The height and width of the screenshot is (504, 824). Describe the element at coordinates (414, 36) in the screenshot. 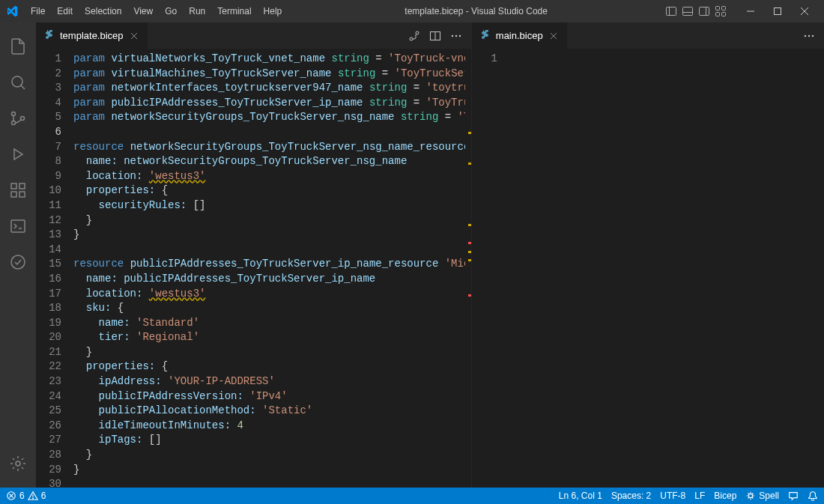

I see `compare-icon` at that location.